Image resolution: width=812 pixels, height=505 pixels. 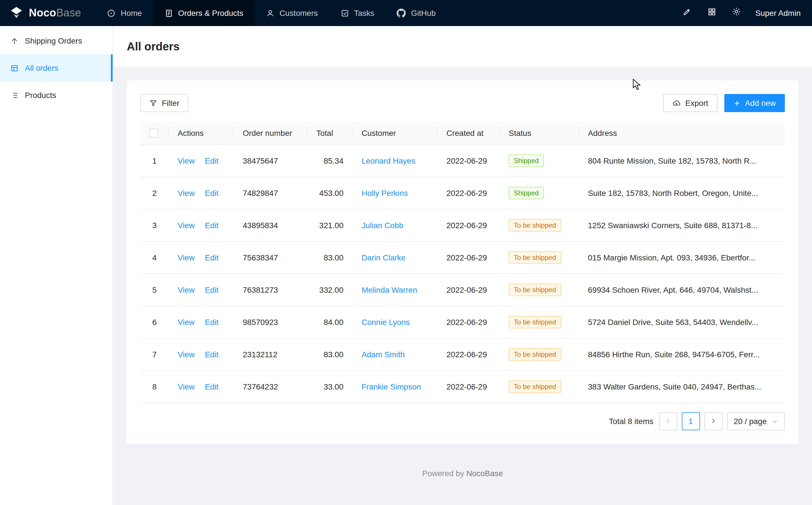 What do you see at coordinates (53, 41) in the screenshot?
I see `sidebar-item-label: Shipping Orders` at bounding box center [53, 41].